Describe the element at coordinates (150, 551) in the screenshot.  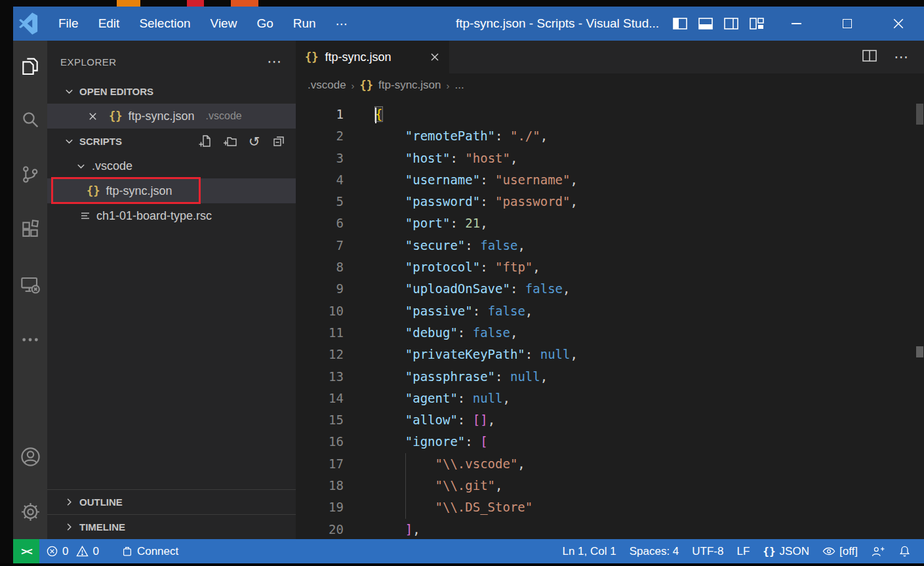
I see `ftp-connect-button: Connect` at that location.